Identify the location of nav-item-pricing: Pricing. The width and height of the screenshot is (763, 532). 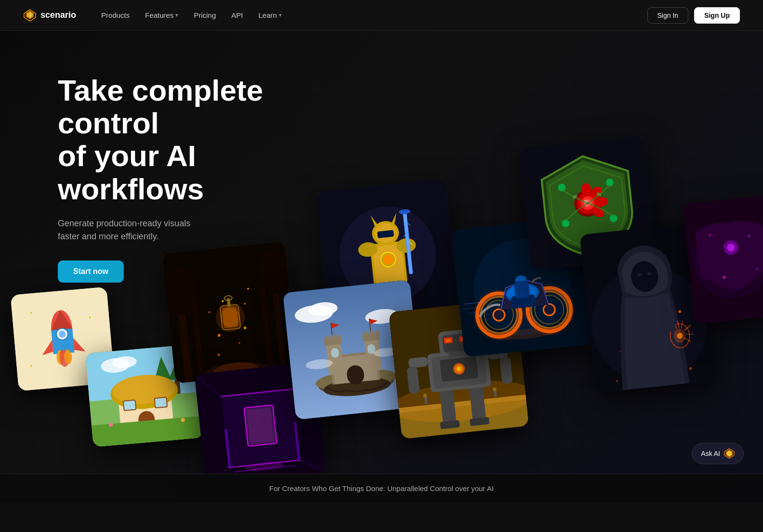
(205, 15).